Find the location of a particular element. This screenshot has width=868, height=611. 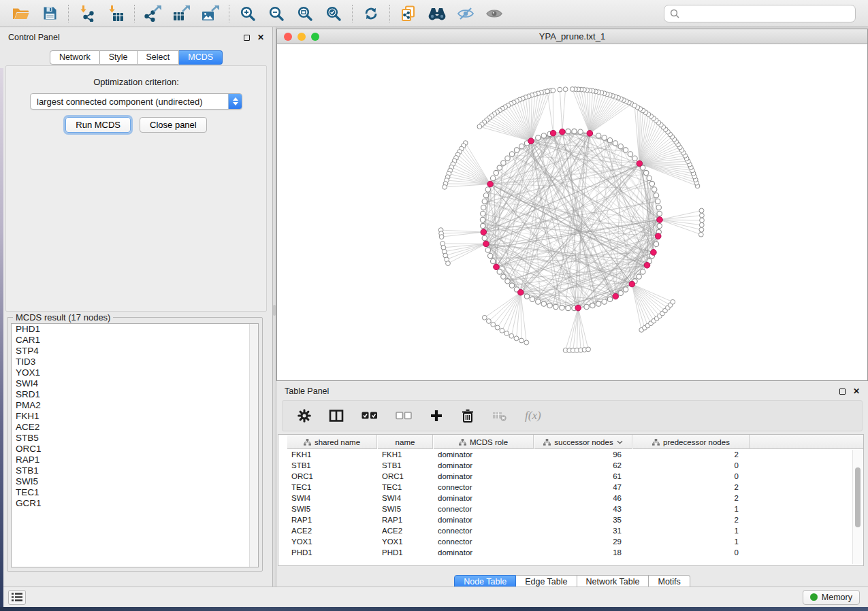

result-node-item: SWI5 is located at coordinates (135, 482).